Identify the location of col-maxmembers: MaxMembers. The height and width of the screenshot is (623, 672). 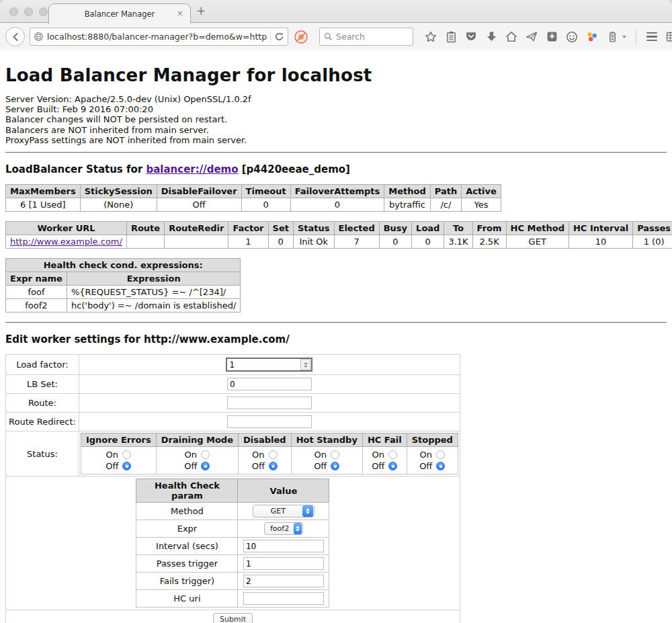
(43, 192).